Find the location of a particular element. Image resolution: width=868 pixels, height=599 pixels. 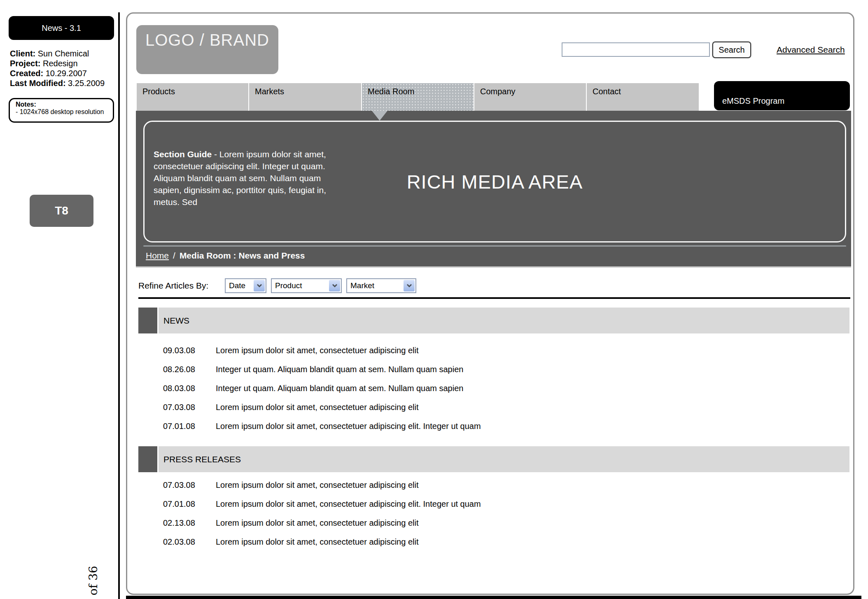

list-item: 08.03.08 Integer ut quam. Aliquam blandi… is located at coordinates (492, 388).